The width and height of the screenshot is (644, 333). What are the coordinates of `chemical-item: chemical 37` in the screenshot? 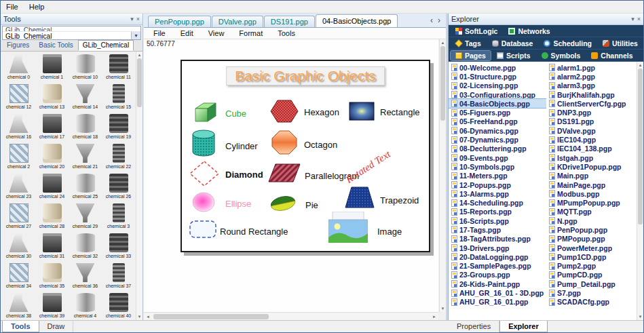 It's located at (118, 277).